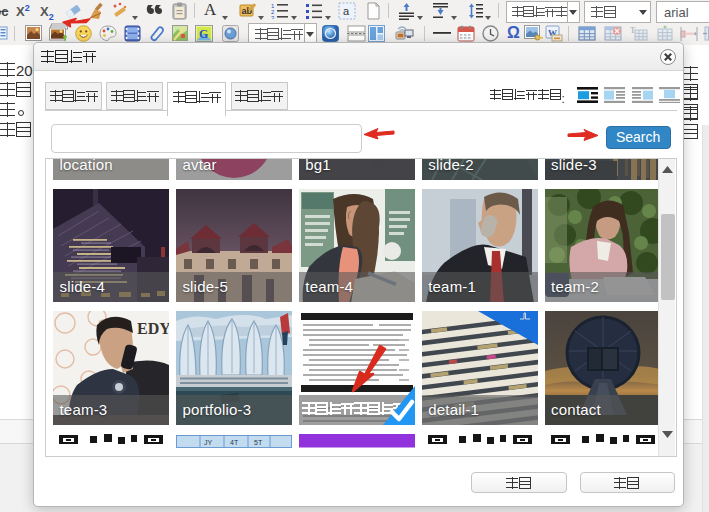 Image resolution: width=709 pixels, height=512 pixels. Describe the element at coordinates (153, 328) in the screenshot. I see `svg-text: EDY` at that location.